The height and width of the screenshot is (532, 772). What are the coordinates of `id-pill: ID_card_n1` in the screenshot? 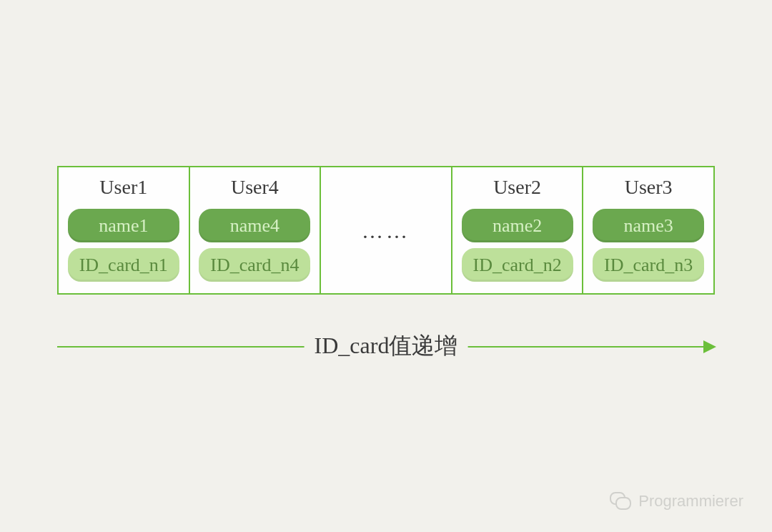 It's located at (124, 265).